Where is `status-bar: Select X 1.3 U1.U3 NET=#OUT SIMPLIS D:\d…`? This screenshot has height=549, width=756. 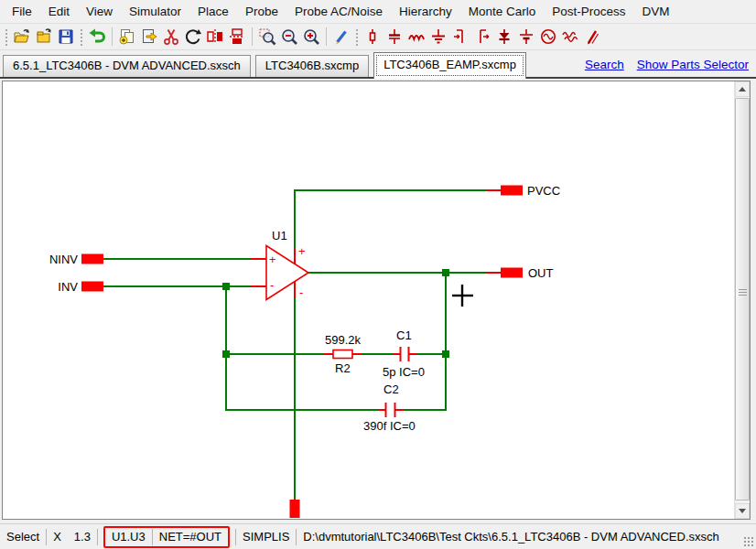
status-bar: Select X 1.3 U1.U3 NET=#OUT SIMPLIS D:\d… is located at coordinates (378, 536).